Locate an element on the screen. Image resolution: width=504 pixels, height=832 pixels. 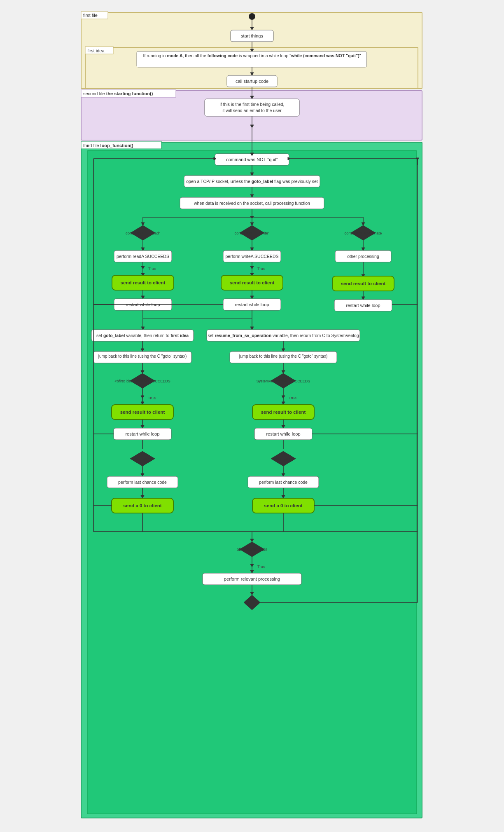
send-result-3-text: send result to client is located at coordinates (363, 284).